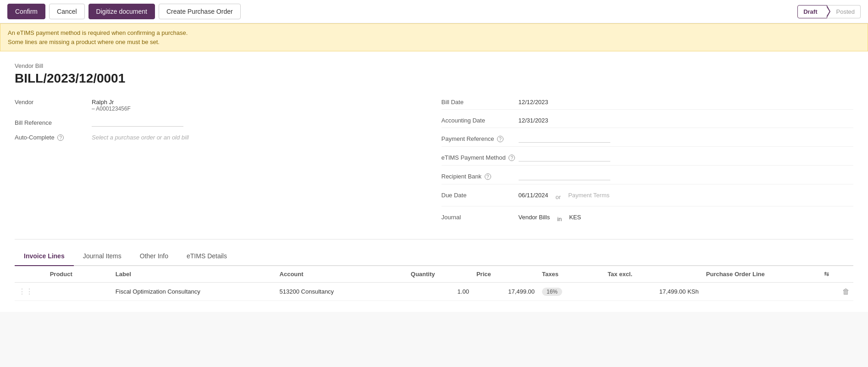  What do you see at coordinates (846, 292) in the screenshot?
I see `delete-icon: 🗑` at bounding box center [846, 292].